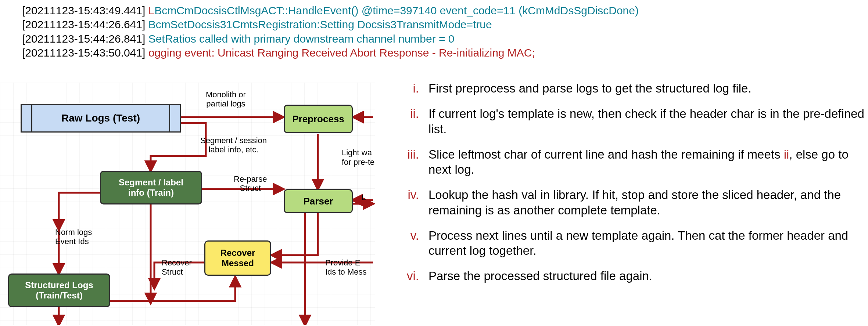  Describe the element at coordinates (357, 153) in the screenshot. I see `label-light-wa: Light wa` at that location.